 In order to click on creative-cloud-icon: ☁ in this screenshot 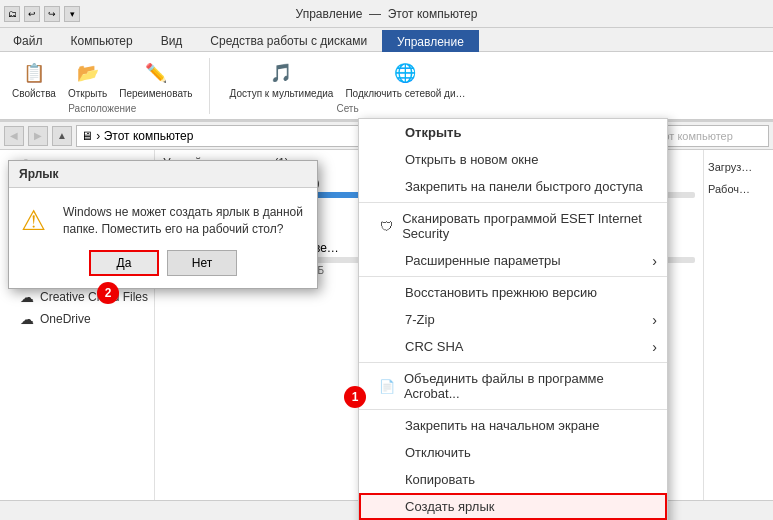, I will do `click(28, 297)`.